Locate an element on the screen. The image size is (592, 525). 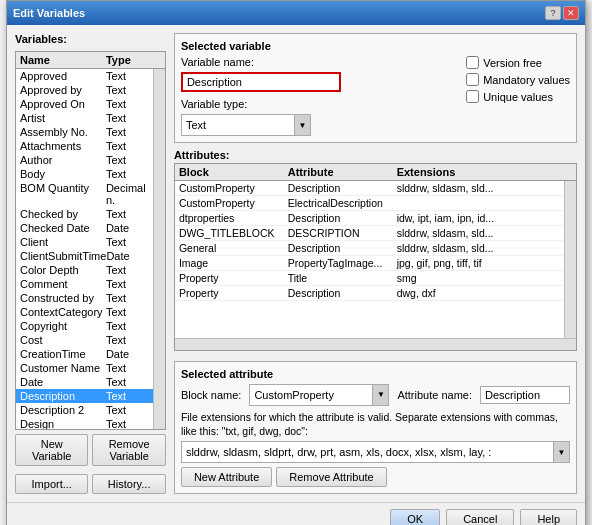
title-bar: Edit Variables ? ✕ is located at coordinates (296, 13).